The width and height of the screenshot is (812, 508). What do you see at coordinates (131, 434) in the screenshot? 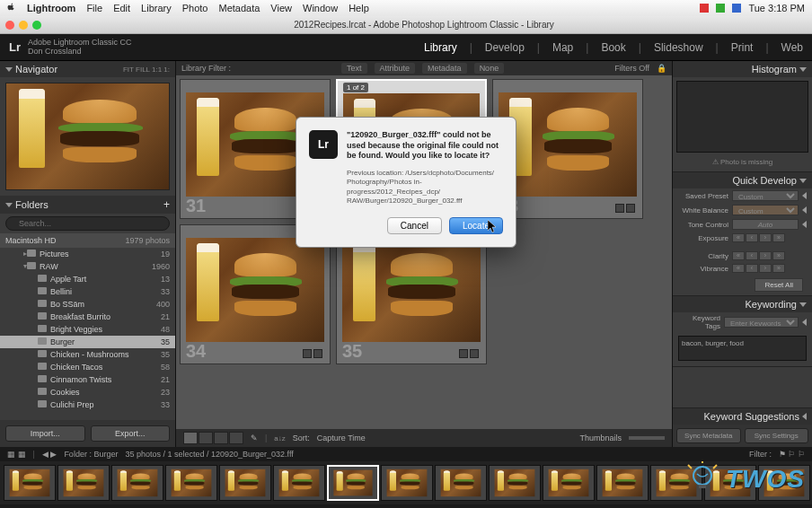
I see `export-button: Export...` at bounding box center [131, 434].